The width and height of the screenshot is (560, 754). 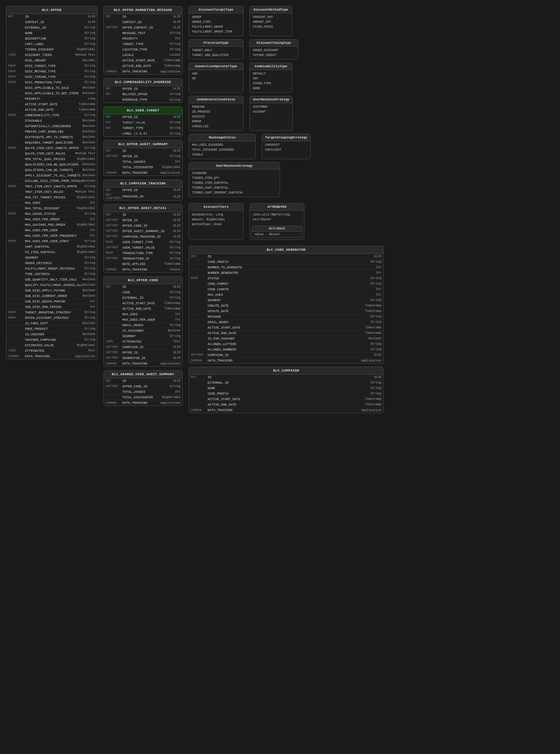 I want to click on blc-user-target-header: BLC_USER_TARGET, so click(x=143, y=110).